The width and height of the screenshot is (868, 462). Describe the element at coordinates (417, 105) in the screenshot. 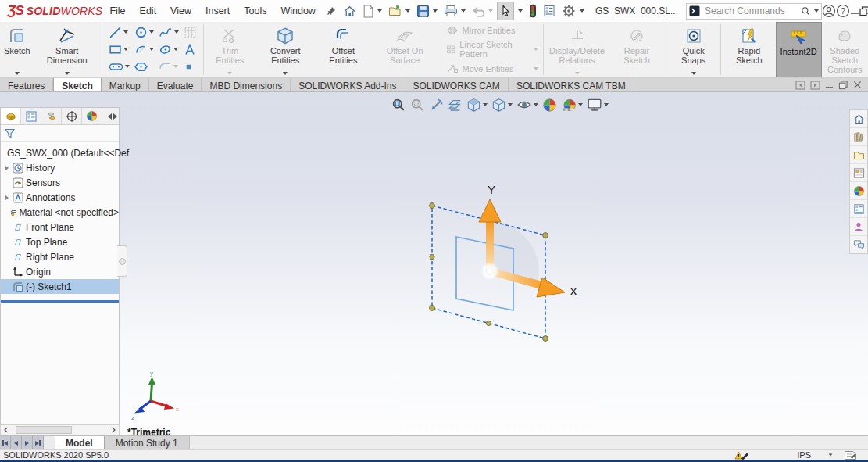

I see `zoom-to-area-button` at that location.